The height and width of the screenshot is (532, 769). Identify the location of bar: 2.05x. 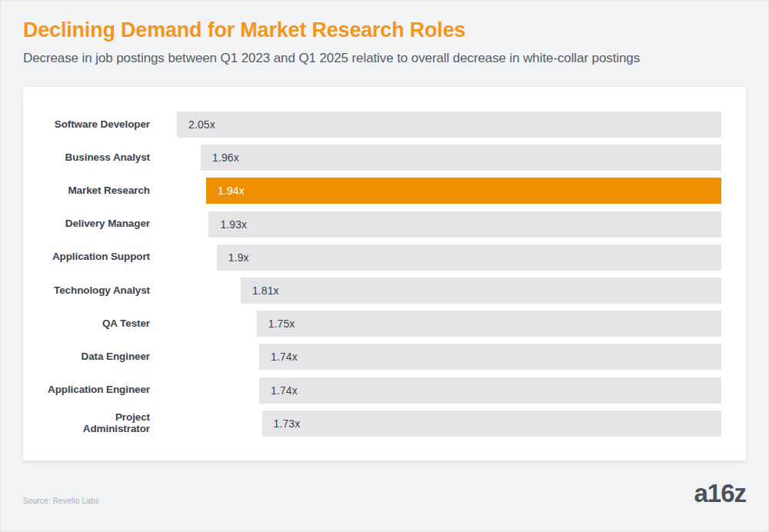
(449, 125).